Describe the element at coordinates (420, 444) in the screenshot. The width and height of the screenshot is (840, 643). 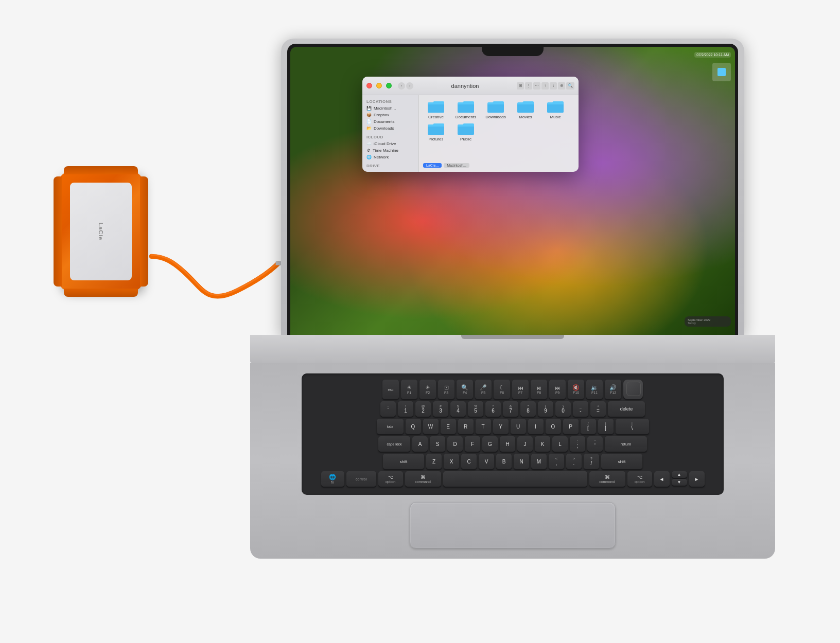
I see `key-a: A` at that location.